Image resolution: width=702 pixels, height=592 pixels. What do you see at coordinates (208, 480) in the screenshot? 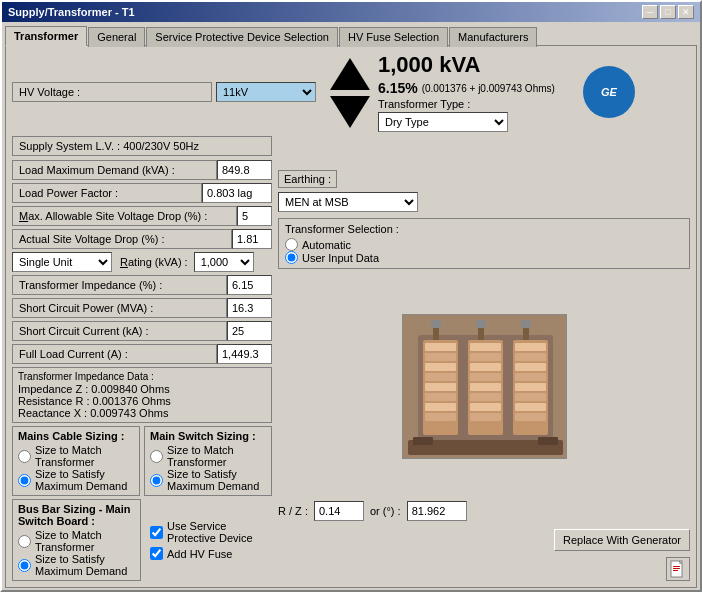
I see `main-switch-option2: Size to Satisfy Maximum Demand` at bounding box center [208, 480].